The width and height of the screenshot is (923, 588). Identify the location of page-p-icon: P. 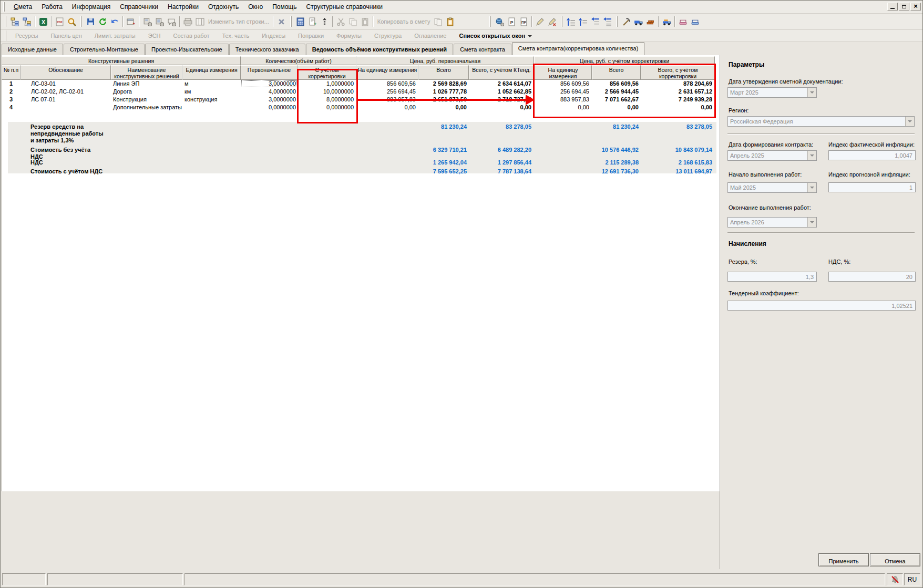
(512, 22).